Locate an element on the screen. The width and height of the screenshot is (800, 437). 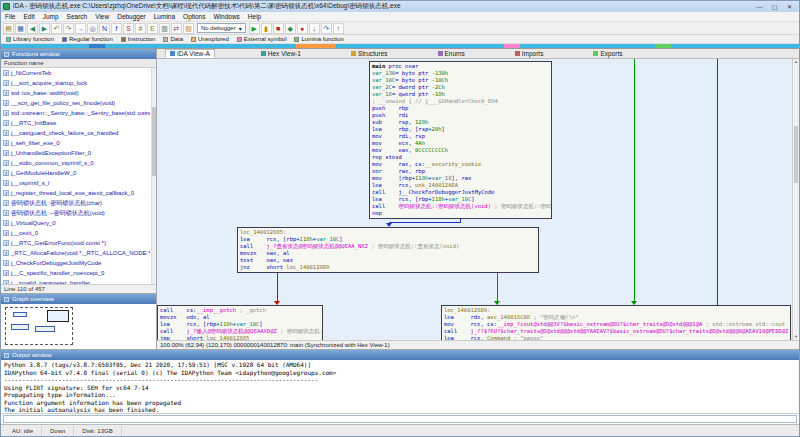
run-icon: ▶ is located at coordinates (254, 28).